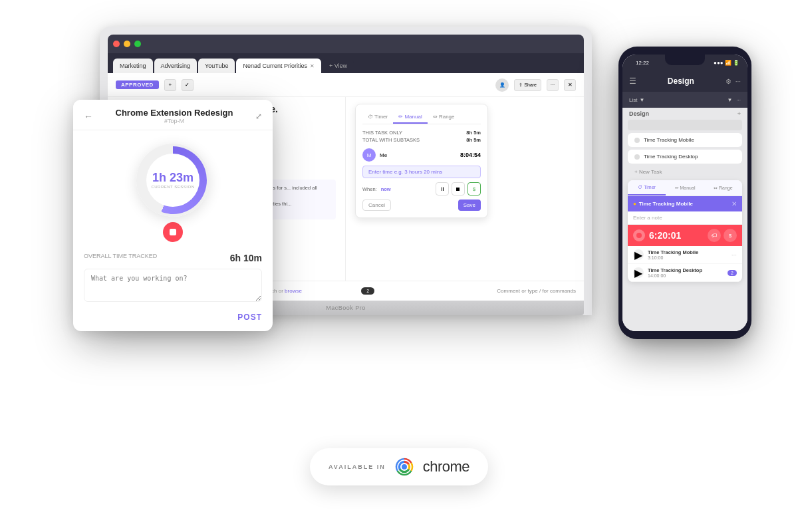 The width and height of the screenshot is (798, 532). Describe the element at coordinates (138, 44) in the screenshot. I see `traffic-light-green` at that location.